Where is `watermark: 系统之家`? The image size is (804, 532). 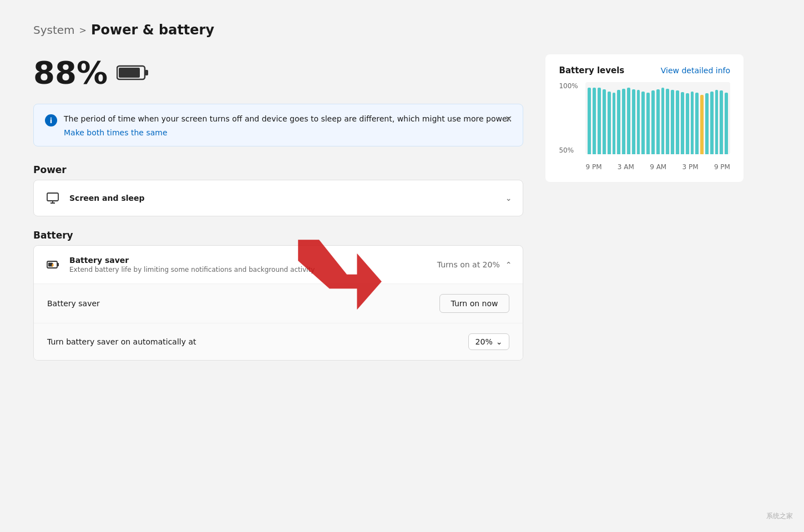 watermark: 系统之家 is located at coordinates (780, 516).